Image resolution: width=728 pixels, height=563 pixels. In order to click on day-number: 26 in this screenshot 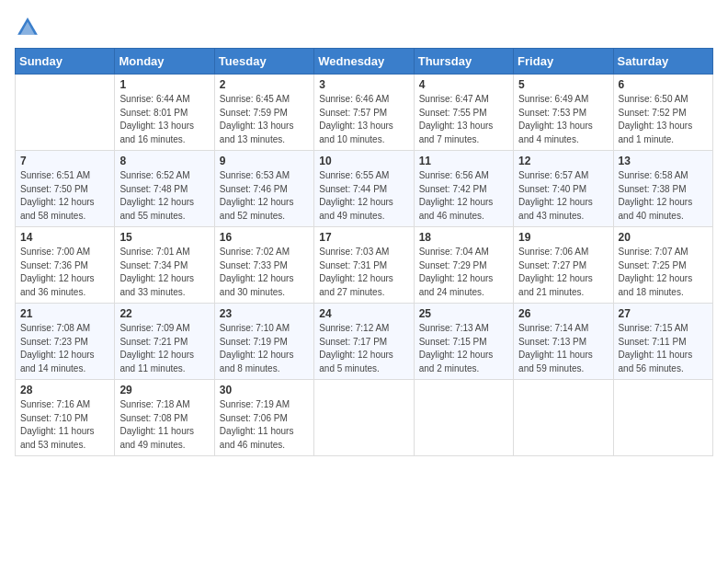, I will do `click(563, 314)`.